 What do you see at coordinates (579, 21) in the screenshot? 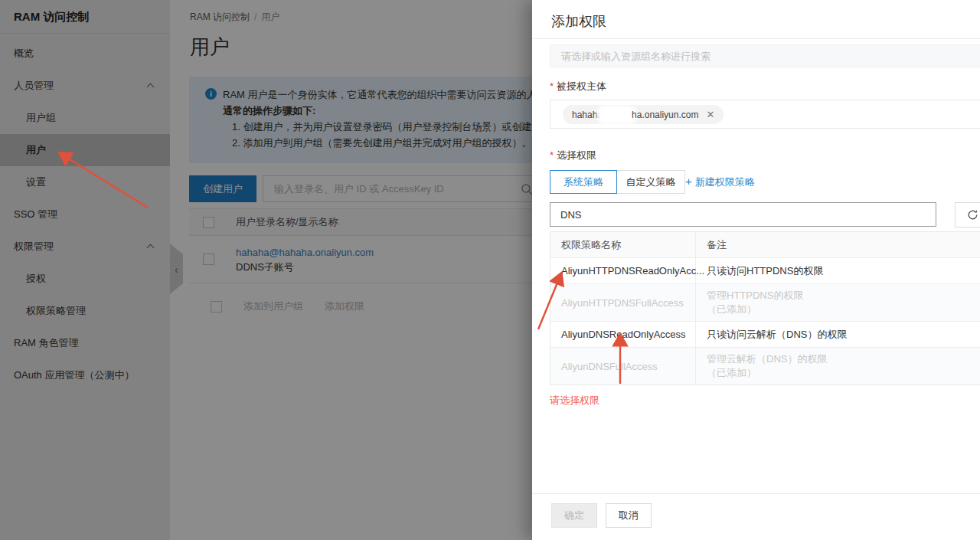
I see `drawer-title: 添加权限` at bounding box center [579, 21].